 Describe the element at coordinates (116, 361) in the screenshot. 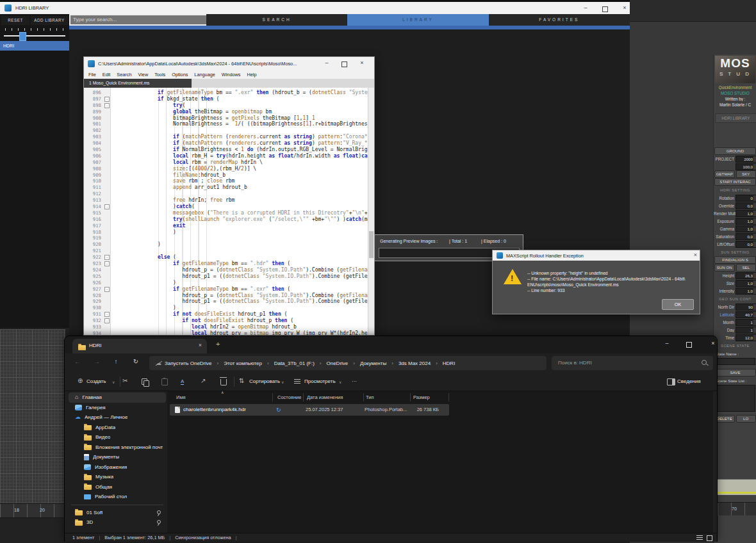

I see `up-icon: ↑` at that location.